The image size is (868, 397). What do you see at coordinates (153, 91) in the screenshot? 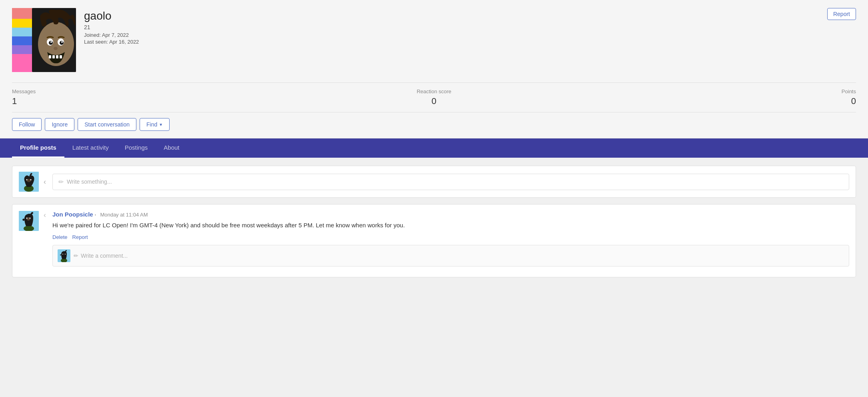
I see `messages-label: Messages` at bounding box center [153, 91].